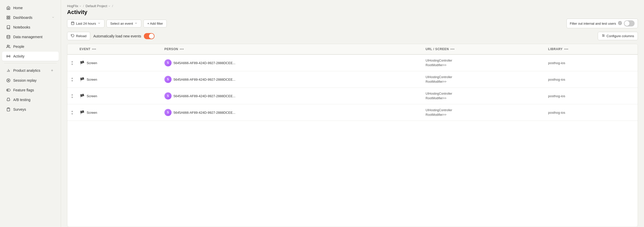 The height and width of the screenshot is (227, 644). Describe the element at coordinates (8, 100) in the screenshot. I see `flask-icon` at that location.